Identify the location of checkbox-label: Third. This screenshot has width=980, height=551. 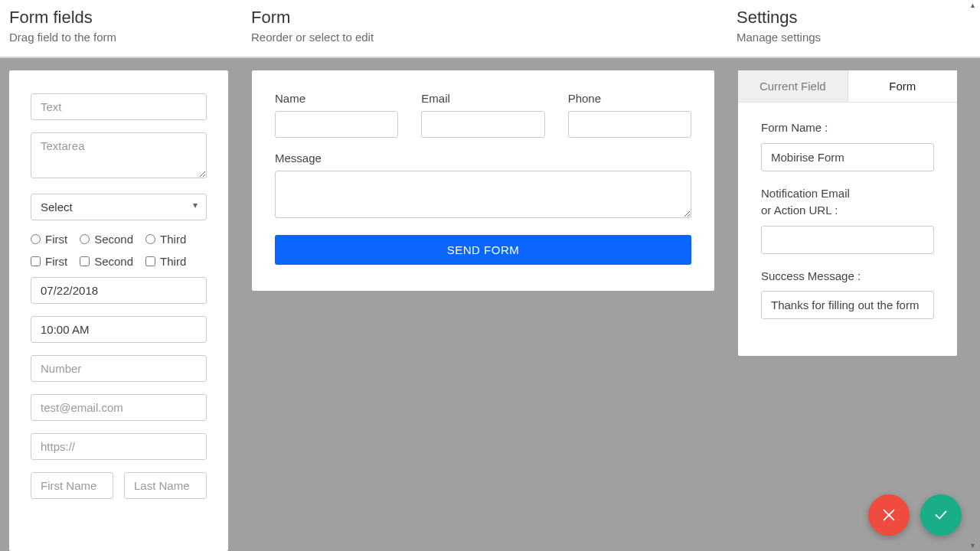
(173, 262).